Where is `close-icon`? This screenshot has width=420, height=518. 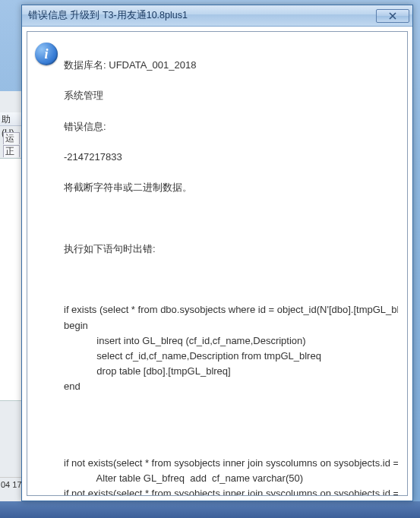
close-icon is located at coordinates (393, 16).